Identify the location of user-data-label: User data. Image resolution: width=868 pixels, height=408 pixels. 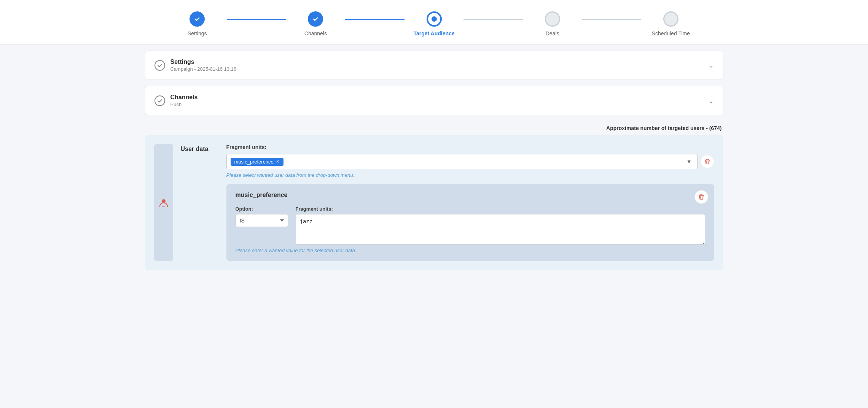
(200, 202).